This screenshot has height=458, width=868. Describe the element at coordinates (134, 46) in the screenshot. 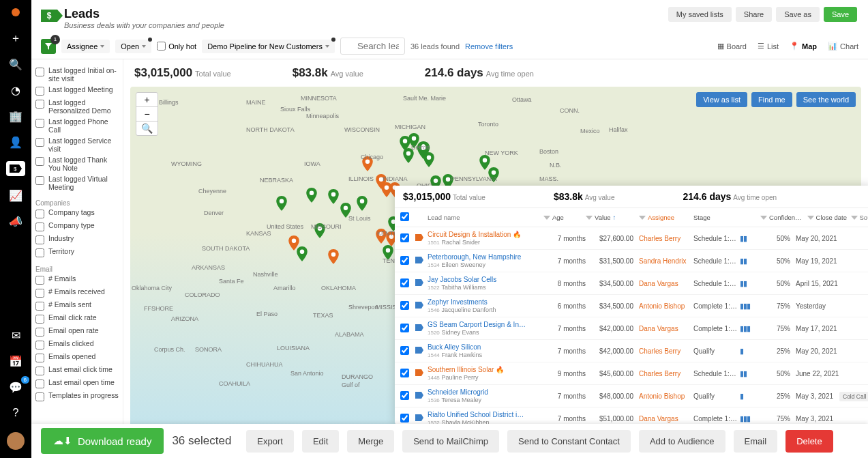

I see `status-dropdown: Open` at that location.